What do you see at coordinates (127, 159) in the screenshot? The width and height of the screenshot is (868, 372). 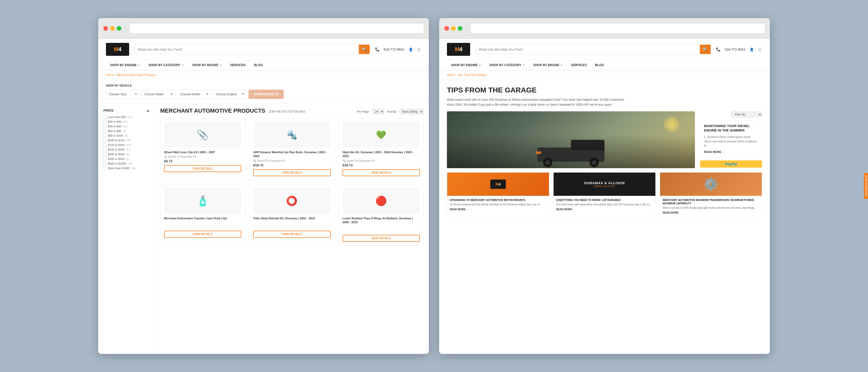 I see `left-price-filter-item: $400 to $500 (9)` at bounding box center [127, 159].